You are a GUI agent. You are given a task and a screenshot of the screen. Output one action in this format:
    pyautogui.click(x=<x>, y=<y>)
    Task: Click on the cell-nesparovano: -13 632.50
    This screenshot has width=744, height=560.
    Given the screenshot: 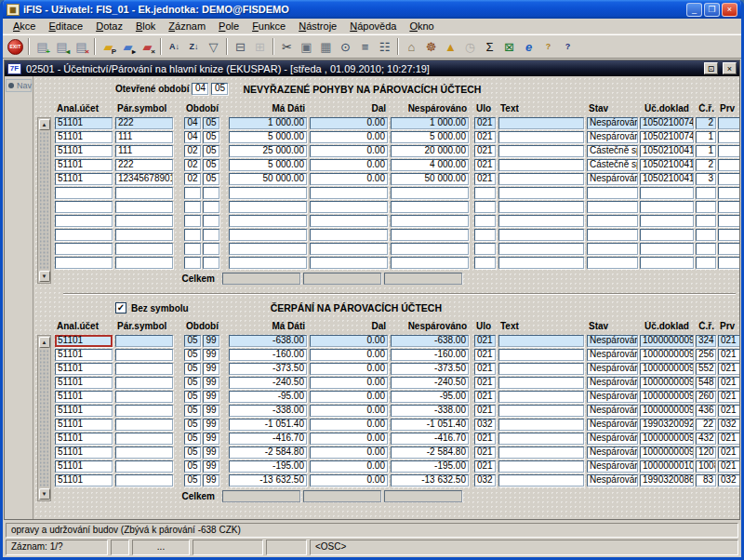 What is the action you would take?
    pyautogui.click(x=430, y=480)
    